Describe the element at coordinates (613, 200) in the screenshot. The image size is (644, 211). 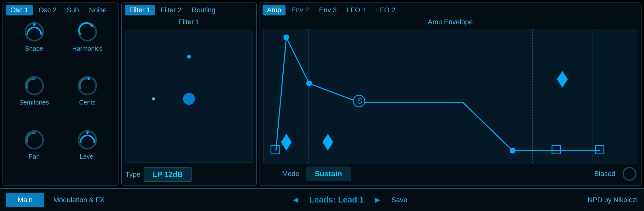
I see `credit-text: NPD by Nikolozi` at that location.